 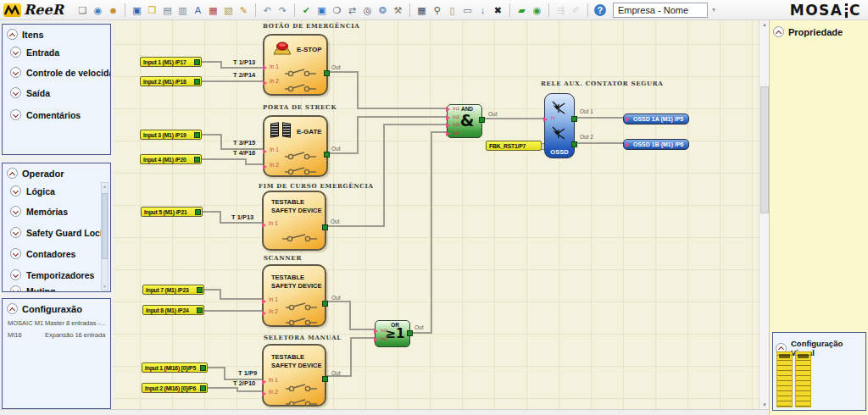 What do you see at coordinates (214, 10) in the screenshot?
I see `table-icon: ▦` at bounding box center [214, 10].